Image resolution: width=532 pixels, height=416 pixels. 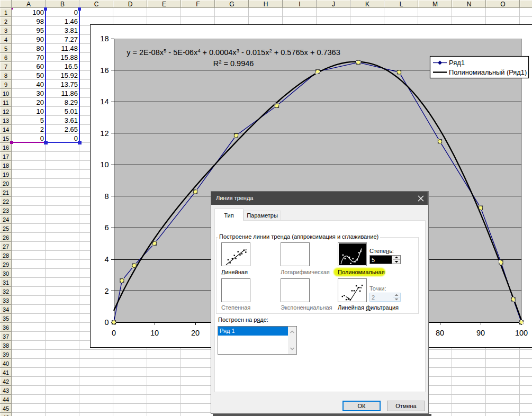 What do you see at coordinates (106, 259) in the screenshot?
I see `svg-text: 4` at bounding box center [106, 259].